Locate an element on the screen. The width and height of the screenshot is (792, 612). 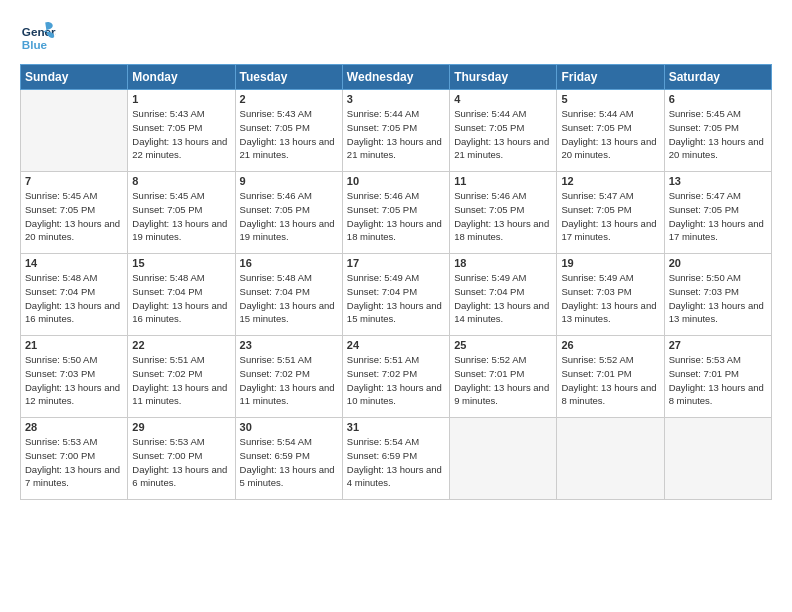
calendar-cell: 30 Sunrise: 5:54 AM Sunset: 6:59 PM Dayl… is located at coordinates (288, 459).